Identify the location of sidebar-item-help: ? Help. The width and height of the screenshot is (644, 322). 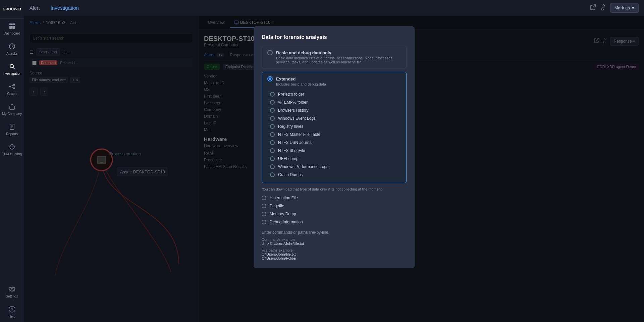
(12, 312).